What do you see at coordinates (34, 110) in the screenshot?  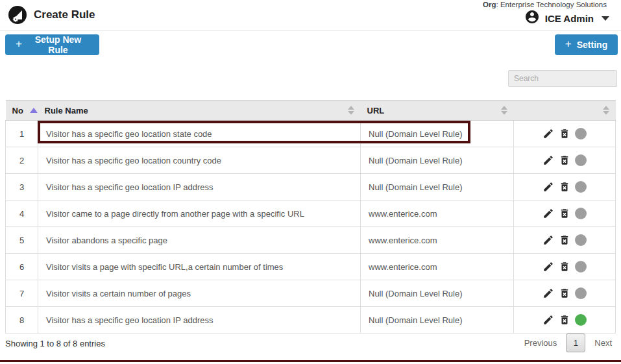 I see `sort-asc-icon` at bounding box center [34, 110].